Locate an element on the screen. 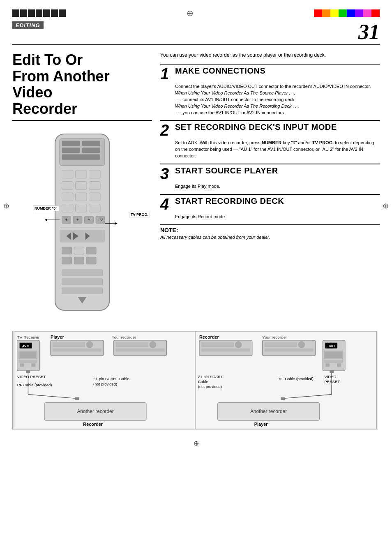 The width and height of the screenshot is (392, 554). step-3-title: START SOURCE PLAYER is located at coordinates (227, 171).